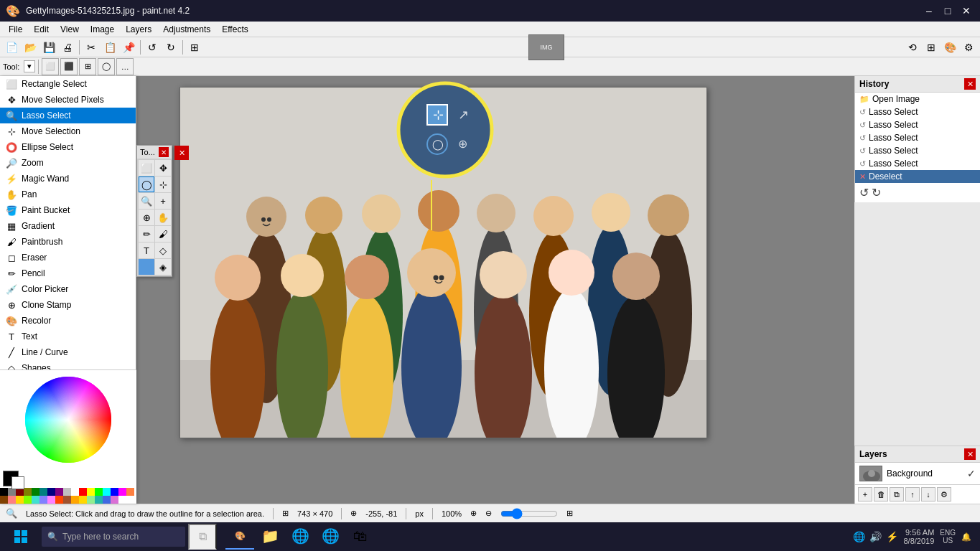 This screenshot has height=551, width=980. I want to click on layer-up-btn: ↑, so click(913, 494).